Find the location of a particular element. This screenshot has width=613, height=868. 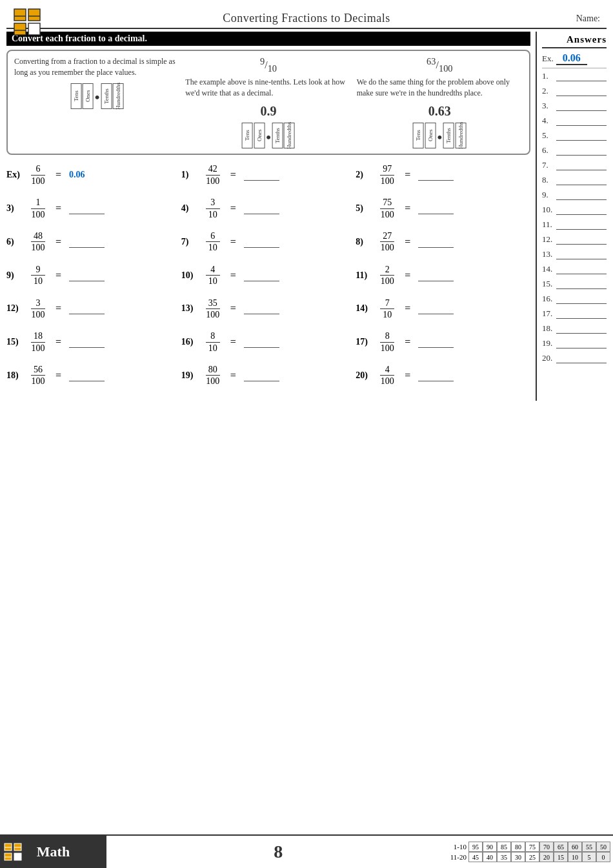

problem-8: 8) 27 100 = is located at coordinates (443, 242).